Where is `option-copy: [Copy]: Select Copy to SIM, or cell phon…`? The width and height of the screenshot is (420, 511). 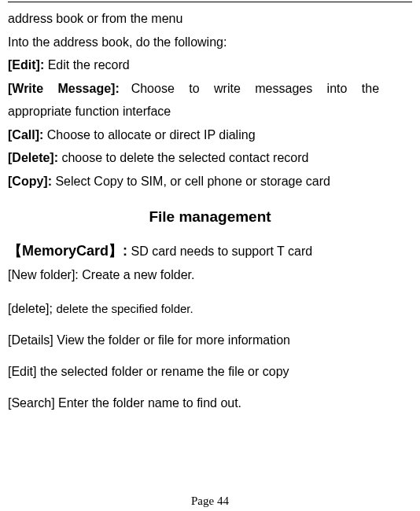 option-copy: [Copy]: Select Copy to SIM, or cell phon… is located at coordinates (210, 182).